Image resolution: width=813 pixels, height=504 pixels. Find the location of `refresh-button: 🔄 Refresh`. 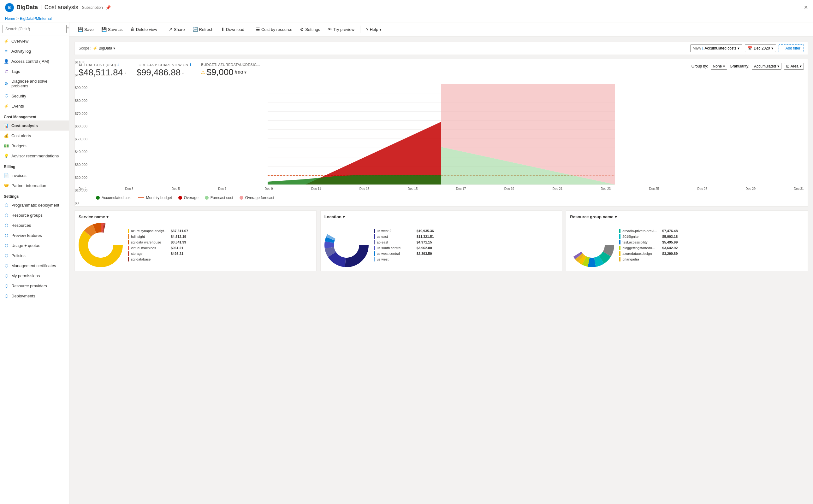

refresh-button: 🔄 Refresh is located at coordinates (203, 29).